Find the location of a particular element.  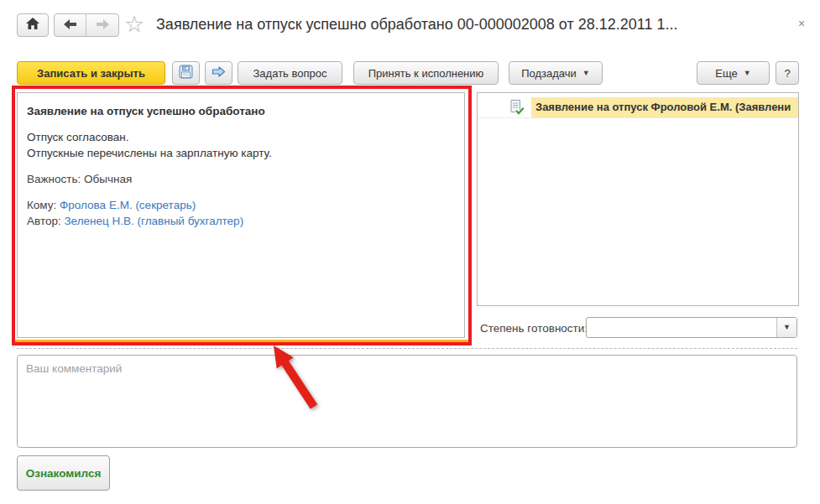

home-icon is located at coordinates (33, 25).